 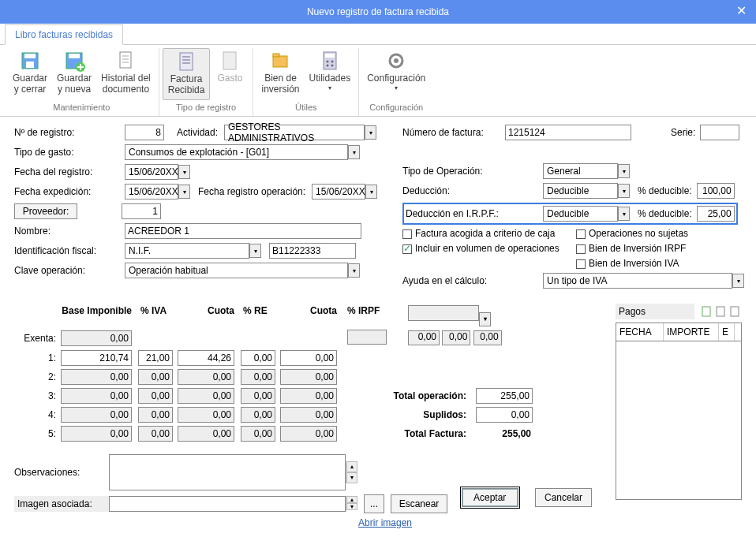 What do you see at coordinates (62, 504) in the screenshot?
I see `img-label: Imagen asociada:` at bounding box center [62, 504].